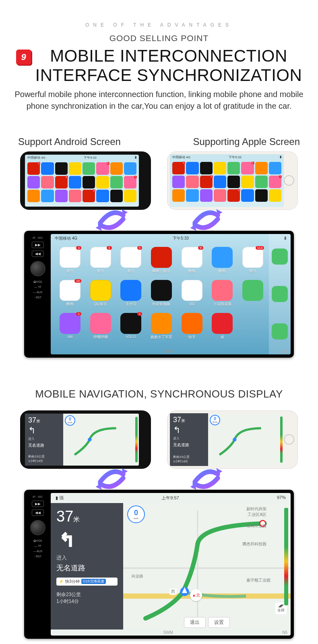  Describe the element at coordinates (219, 623) in the screenshot. I see `nav-settings-button: 设置` at that location.